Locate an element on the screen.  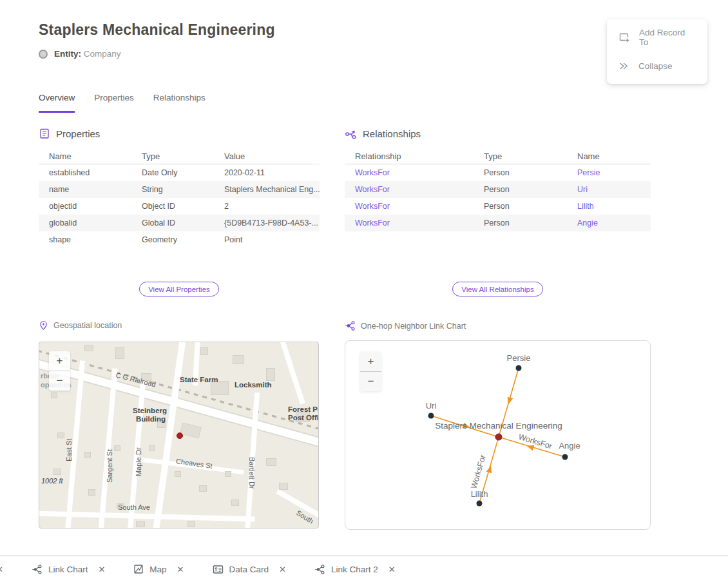
map-label-forest-park: Forest Par is located at coordinates (303, 409).